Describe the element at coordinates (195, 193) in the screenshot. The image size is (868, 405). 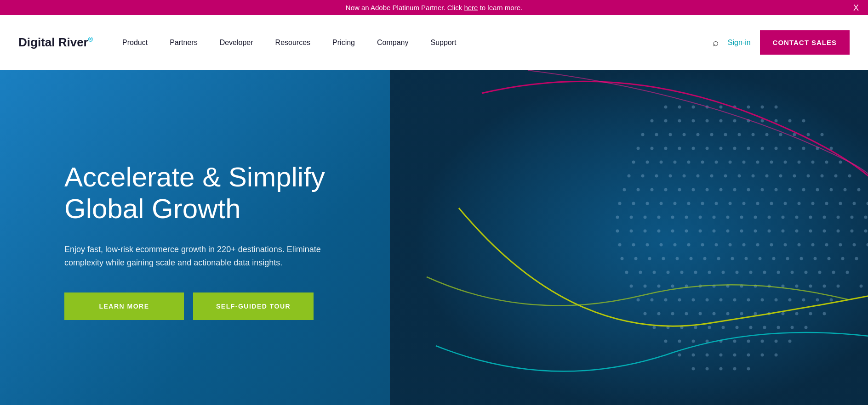
I see `hero-title: Accelerate & SimplifyGlobal Growth` at that location.